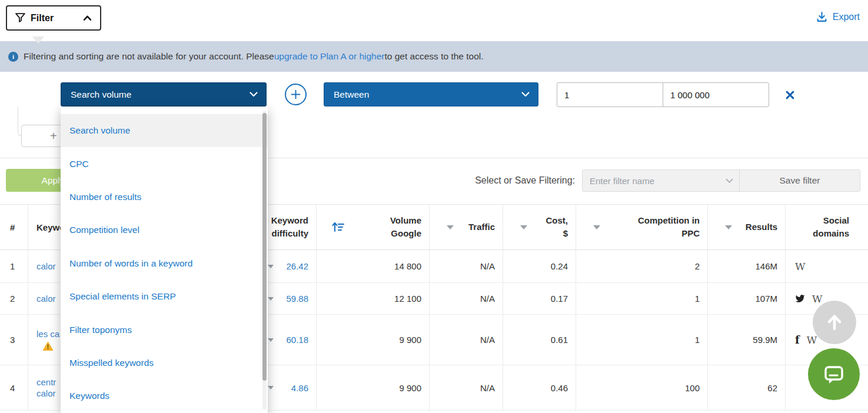 The width and height of the screenshot is (868, 413). I want to click on operator-select: Between, so click(431, 94).